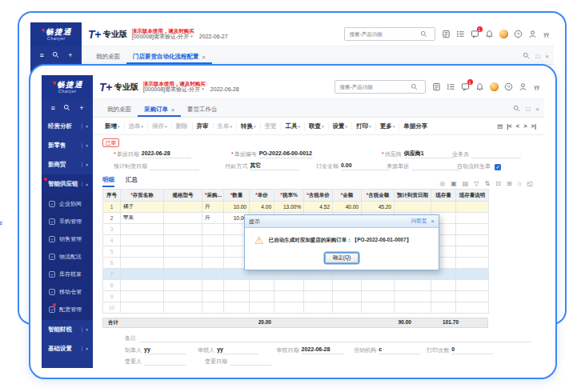  Describe the element at coordinates (509, 126) in the screenshot. I see `first-record-icon: |<` at that location.